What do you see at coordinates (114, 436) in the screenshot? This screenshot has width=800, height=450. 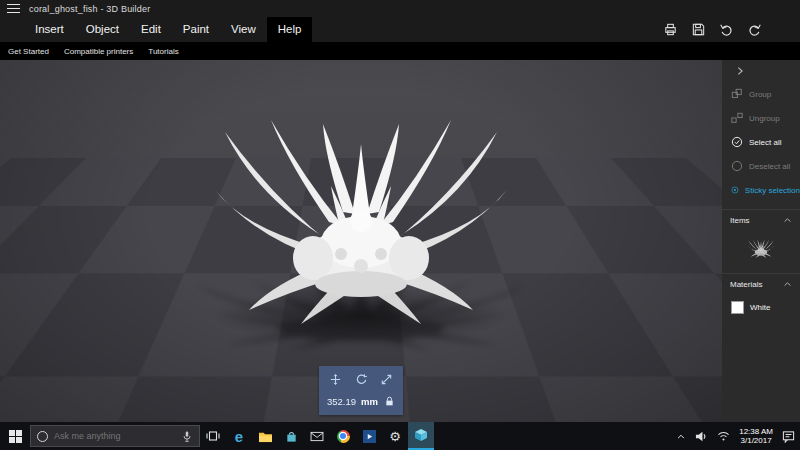 I see `search-input` at bounding box center [114, 436].